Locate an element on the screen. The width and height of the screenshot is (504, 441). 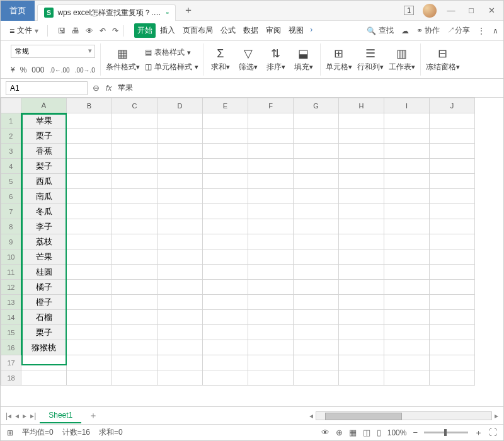
cell-E12 is located at coordinates (226, 287).